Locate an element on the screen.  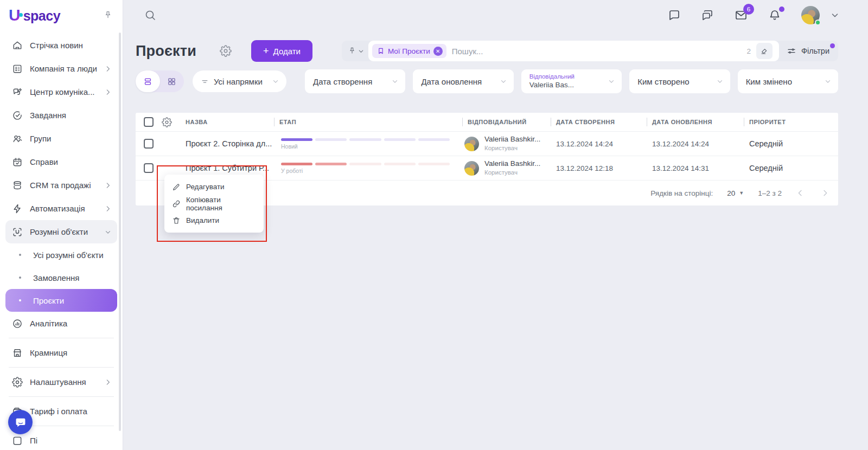
filter-value: Valeriia Bas... is located at coordinates (552, 86).